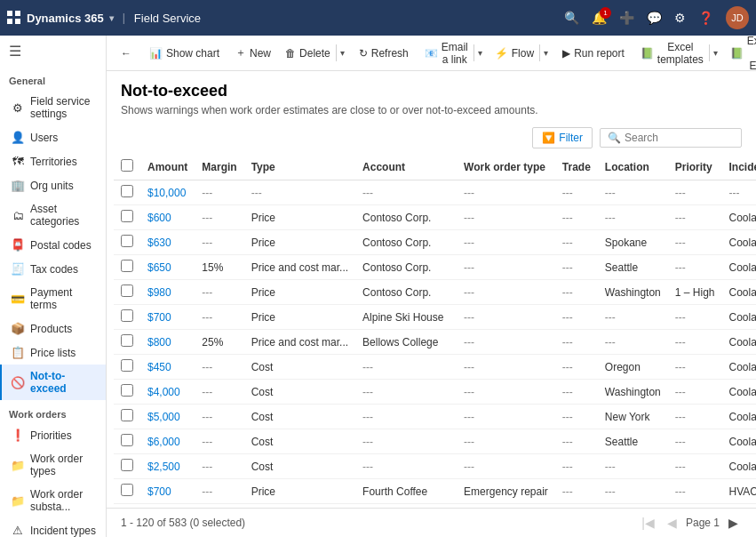 This screenshot has width=756, height=537. I want to click on filter-button: 🔽 Filter, so click(562, 138).